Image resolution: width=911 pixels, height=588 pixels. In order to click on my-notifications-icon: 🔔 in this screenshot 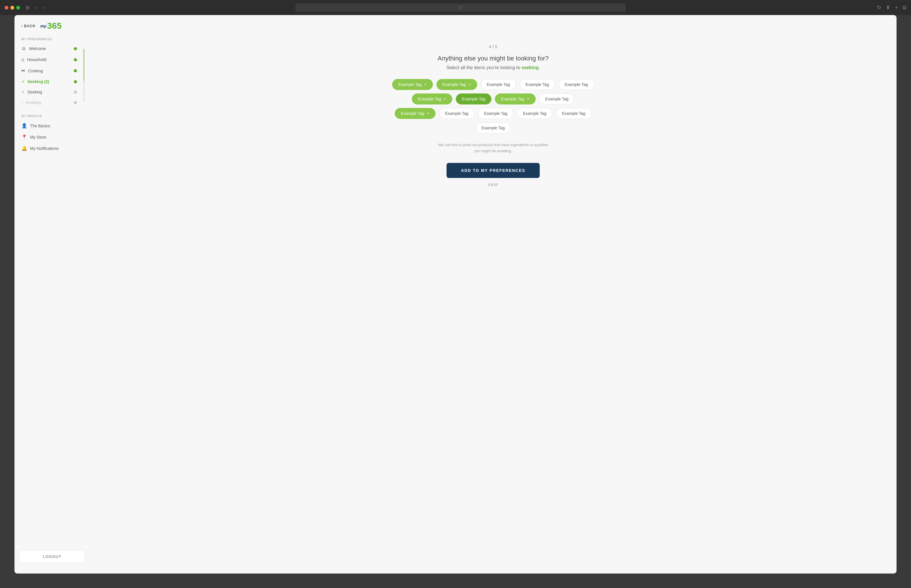, I will do `click(24, 148)`.